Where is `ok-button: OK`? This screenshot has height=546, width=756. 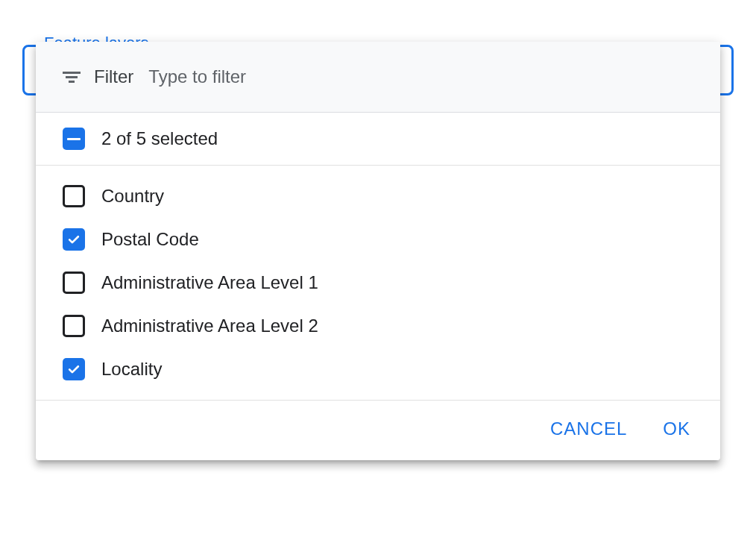
ok-button: OK is located at coordinates (677, 429).